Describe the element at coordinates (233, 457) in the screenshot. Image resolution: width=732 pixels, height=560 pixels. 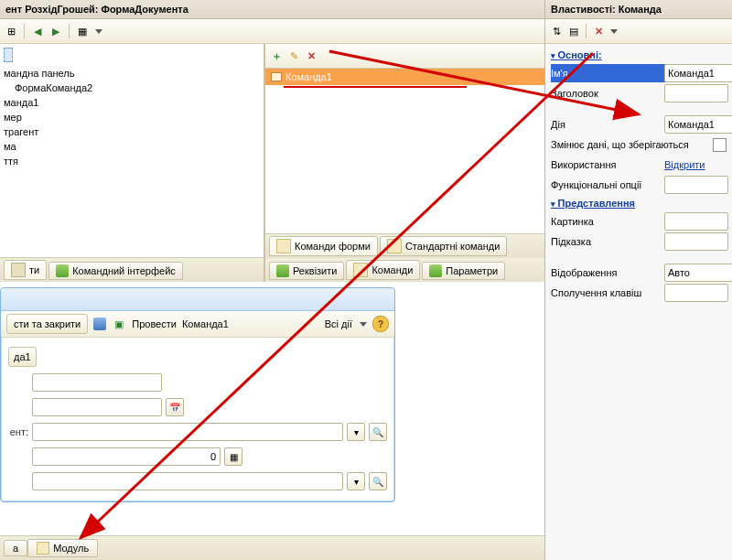
I see `calc-icon: ▦` at that location.